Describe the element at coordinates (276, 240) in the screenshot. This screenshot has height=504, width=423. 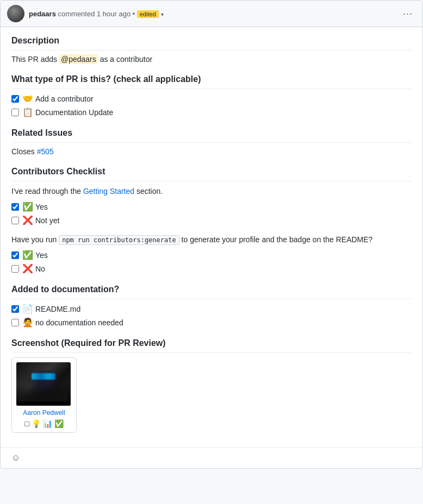
I see `q2-suffix: to generate your profile and the badge o…` at that location.